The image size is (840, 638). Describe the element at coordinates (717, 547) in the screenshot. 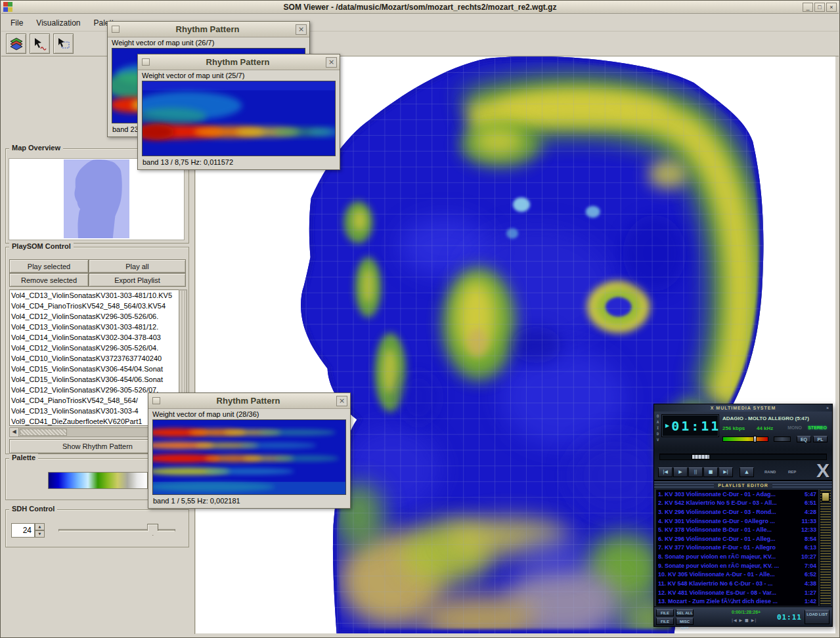

I see `track-title: 7. KV 377 Violinsonate F-Dur - 01 - Alle…` at that location.